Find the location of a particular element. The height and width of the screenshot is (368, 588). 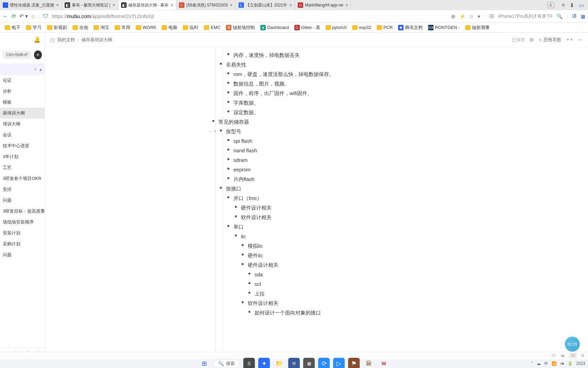

node-text: 片内flash is located at coordinates (407, 179).